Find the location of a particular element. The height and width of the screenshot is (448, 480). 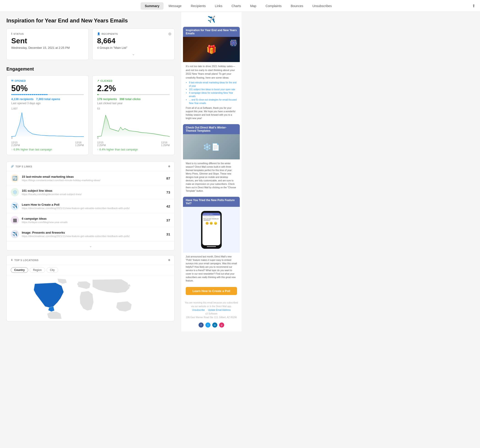

polls-cta-button: Learn How to Create a Poll is located at coordinates (212, 291).